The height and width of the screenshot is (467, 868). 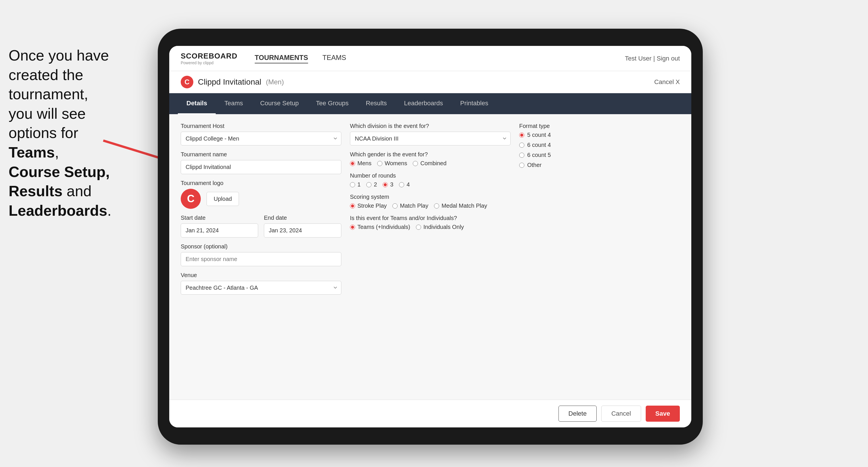 I want to click on form-col-3: Format type 5 count 4 6 count 4, so click(x=600, y=209).